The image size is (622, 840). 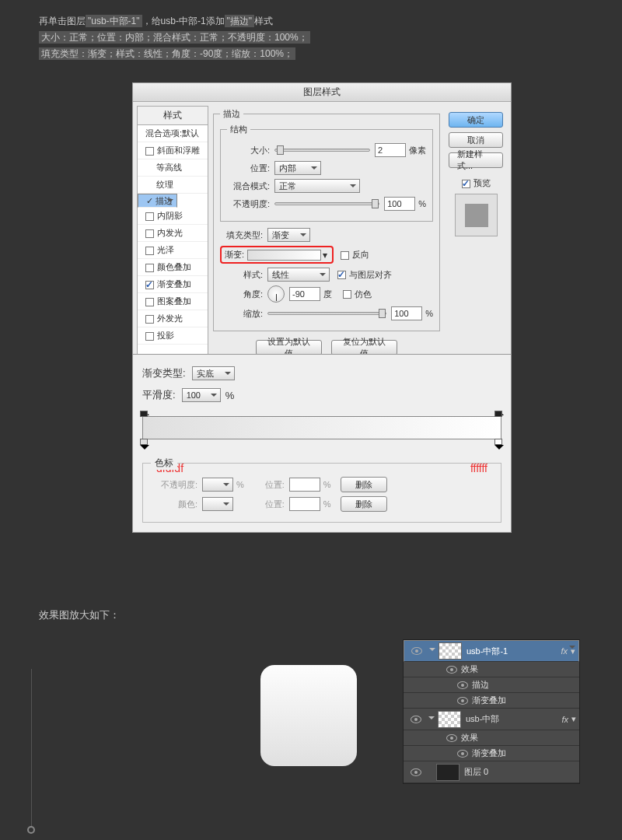 I want to click on opacity-stop-left, so click(x=145, y=411).